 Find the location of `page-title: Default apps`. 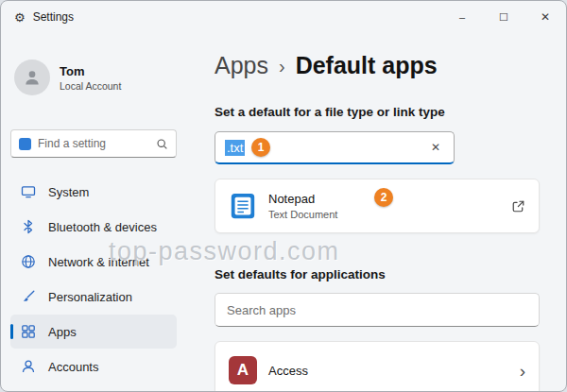

page-title: Default apps is located at coordinates (367, 65).